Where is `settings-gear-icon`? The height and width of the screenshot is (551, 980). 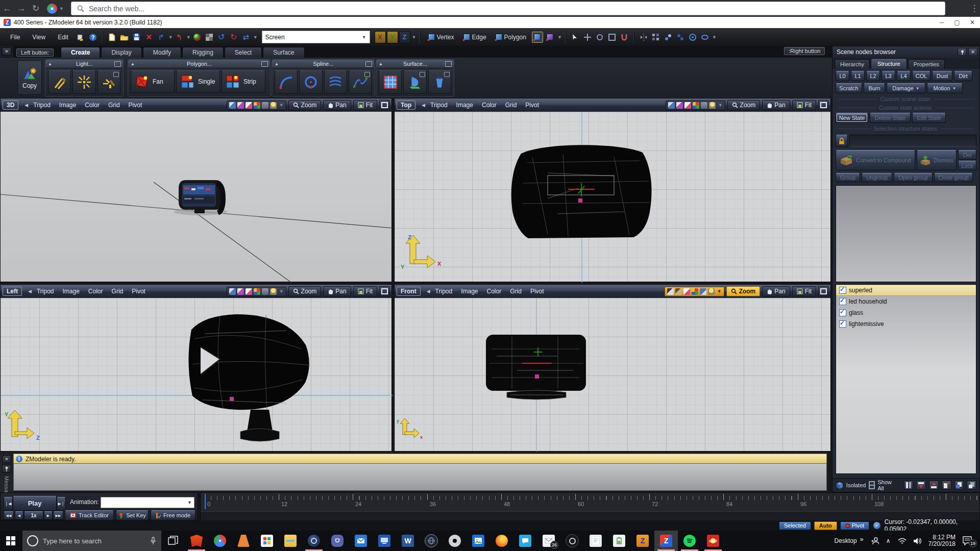
settings-gear-icon is located at coordinates (455, 541).